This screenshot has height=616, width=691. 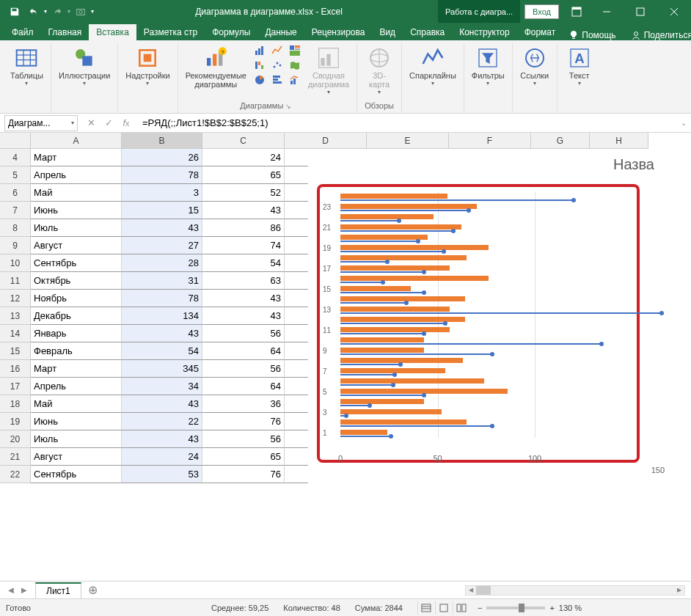 I want to click on page-layout-view-button, so click(x=444, y=608).